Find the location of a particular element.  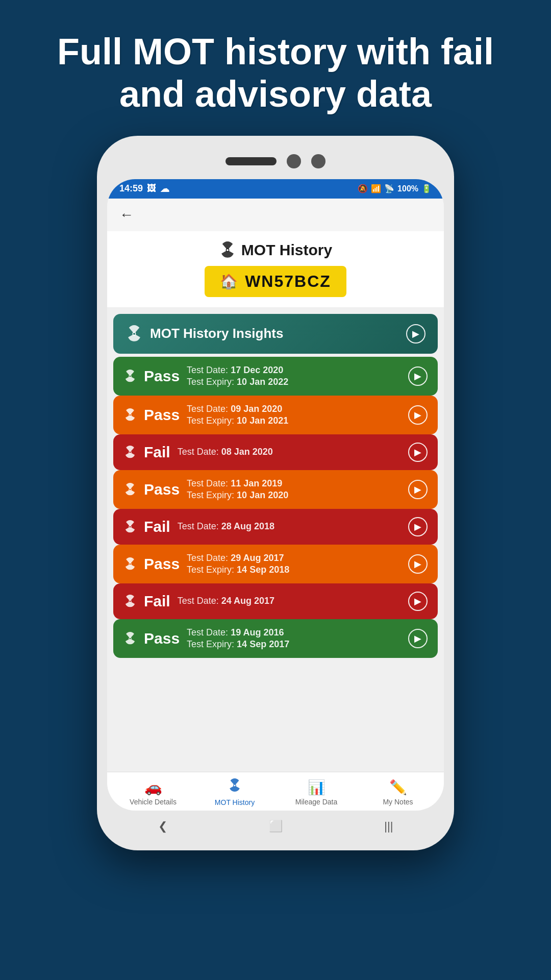

mot-record-card: Pass Test Date: 09 Jan 2020 Test Expiry:… is located at coordinates (276, 415).